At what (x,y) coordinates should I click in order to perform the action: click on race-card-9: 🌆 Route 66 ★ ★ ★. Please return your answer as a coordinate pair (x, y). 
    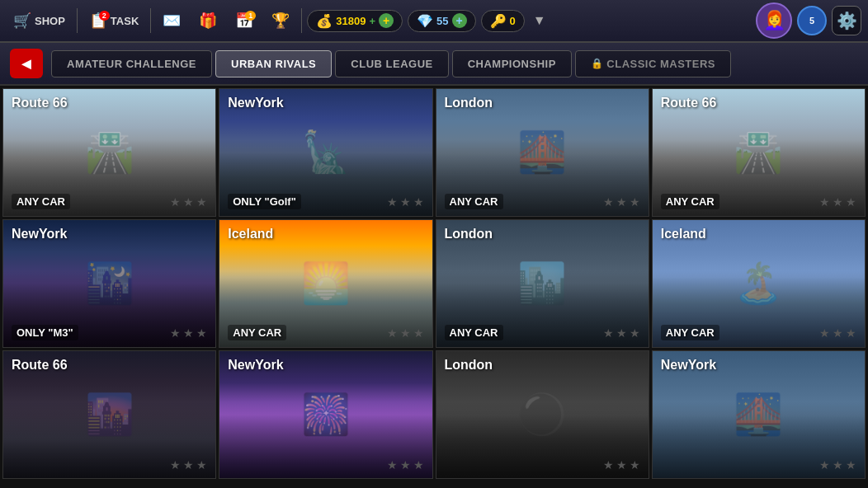
    Looking at the image, I should click on (109, 415).